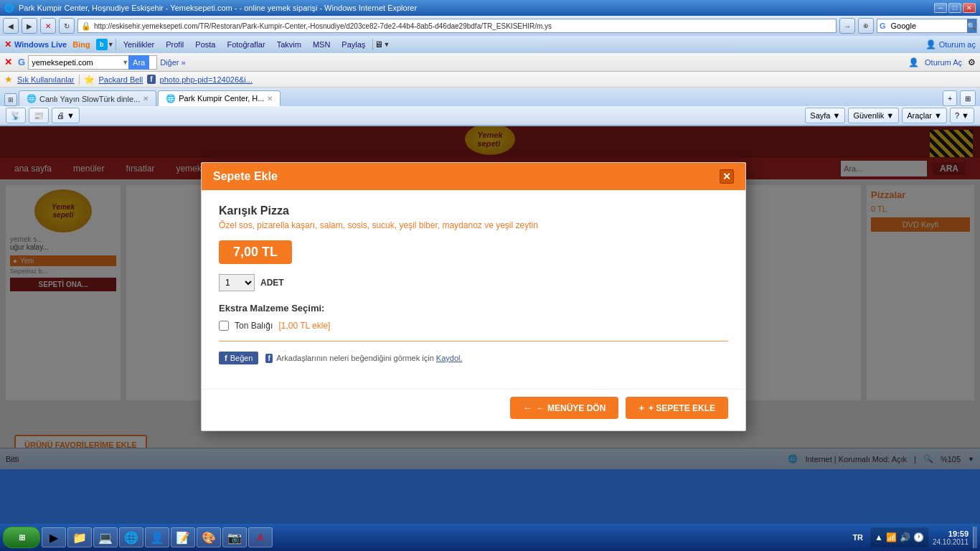 Image resolution: width=980 pixels, height=551 pixels. What do you see at coordinates (66, 116) in the screenshot?
I see `print-button: 🖨 ▼` at bounding box center [66, 116].